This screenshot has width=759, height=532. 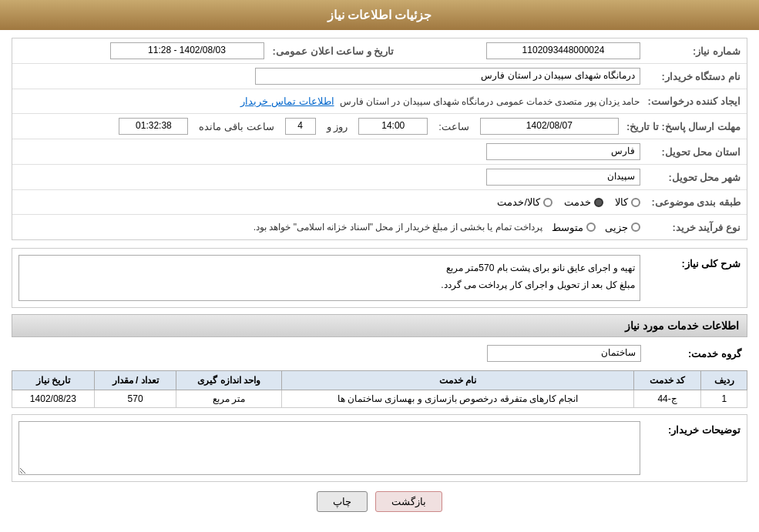 I want to click on purchase-type-row: نوع فرآیند خرید: جزیی متوسط پرداخت تمام …, so click(x=379, y=227).